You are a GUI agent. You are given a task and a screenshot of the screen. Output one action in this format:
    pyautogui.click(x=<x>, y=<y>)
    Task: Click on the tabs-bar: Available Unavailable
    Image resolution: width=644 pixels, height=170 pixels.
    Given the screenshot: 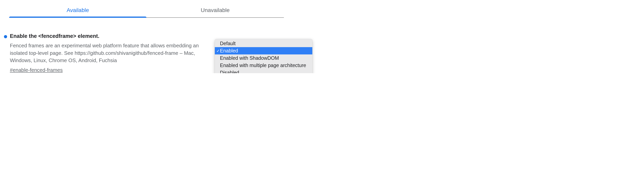 What is the action you would take?
    pyautogui.click(x=146, y=10)
    